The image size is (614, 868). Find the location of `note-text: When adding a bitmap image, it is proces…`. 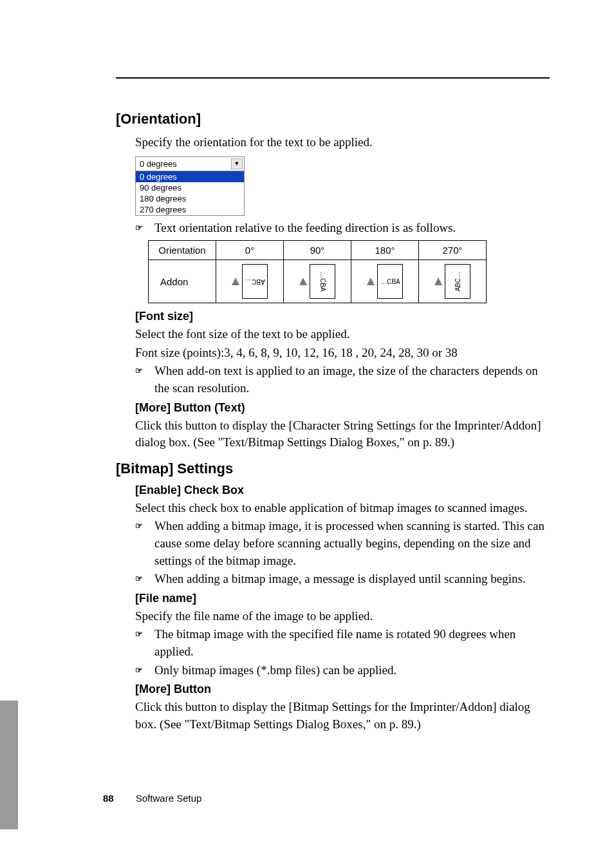

note-text: When adding a bitmap image, it is proces… is located at coordinates (349, 543).